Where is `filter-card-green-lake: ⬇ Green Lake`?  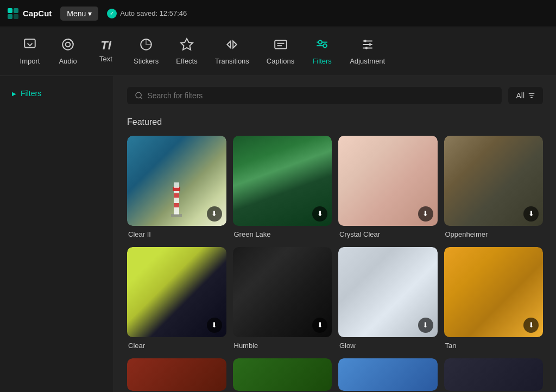 filter-card-green-lake: ⬇ Green Lake is located at coordinates (282, 187).